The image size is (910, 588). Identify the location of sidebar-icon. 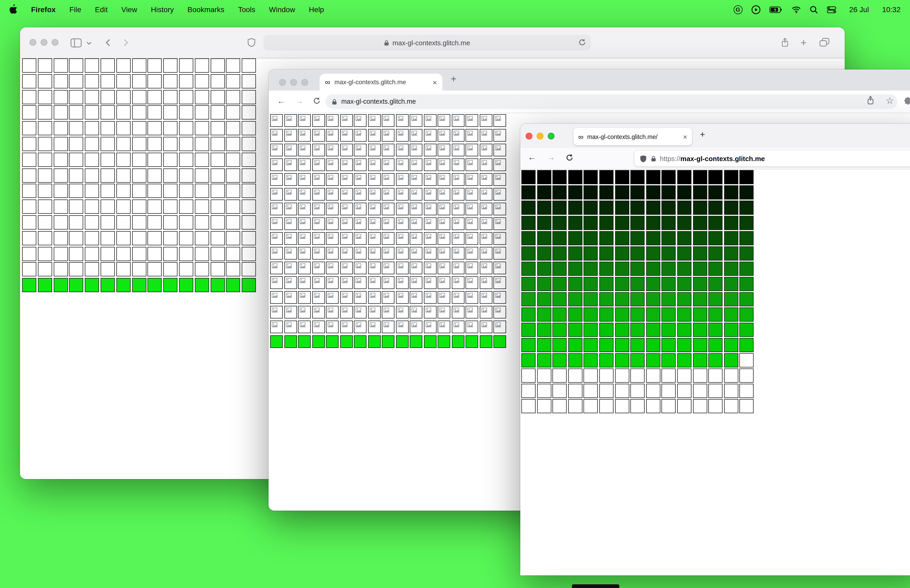
(76, 43).